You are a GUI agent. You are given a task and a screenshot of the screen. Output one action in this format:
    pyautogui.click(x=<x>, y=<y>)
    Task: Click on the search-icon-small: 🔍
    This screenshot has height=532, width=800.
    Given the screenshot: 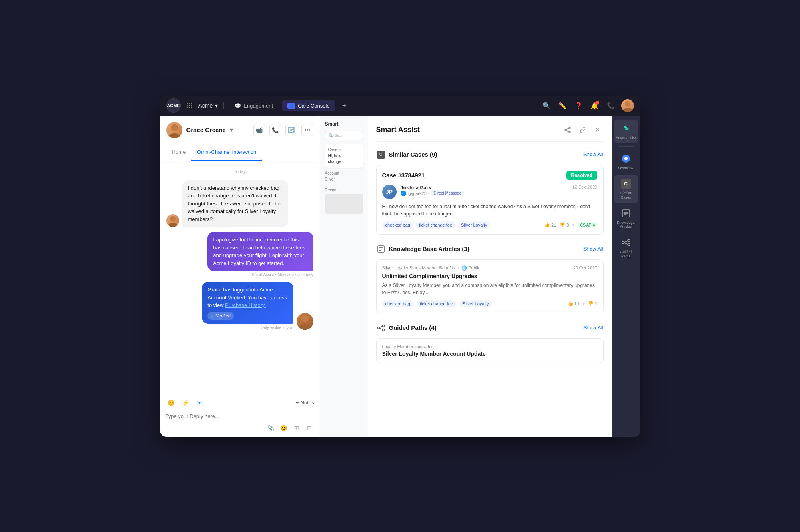 What is the action you would take?
    pyautogui.click(x=331, y=135)
    